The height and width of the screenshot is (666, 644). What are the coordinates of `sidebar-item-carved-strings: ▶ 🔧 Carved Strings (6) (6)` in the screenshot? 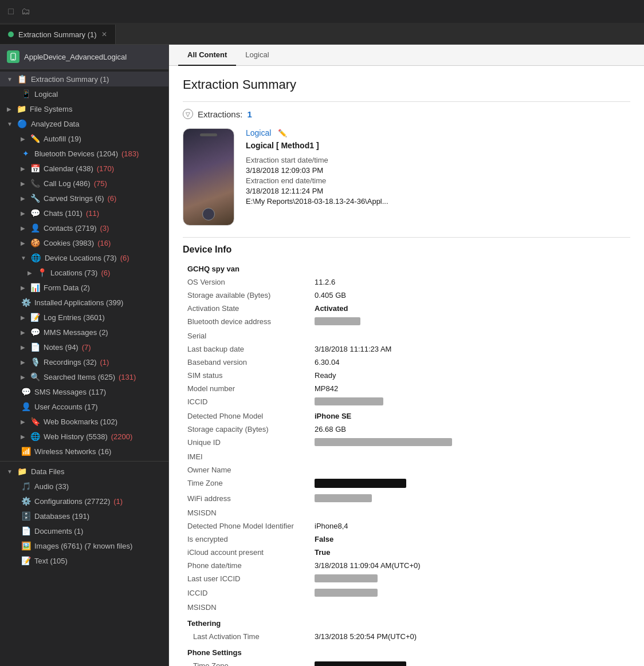 It's located at (84, 198).